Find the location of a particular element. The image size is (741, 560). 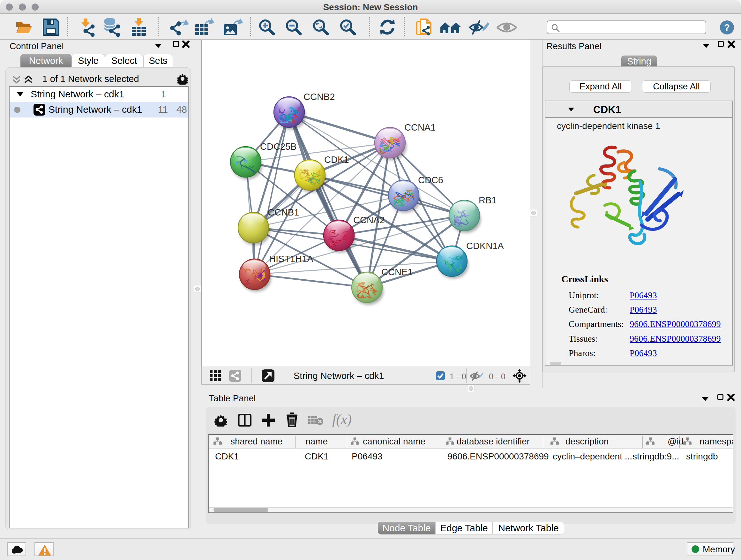

svg-text: CCNA2 is located at coordinates (369, 220).